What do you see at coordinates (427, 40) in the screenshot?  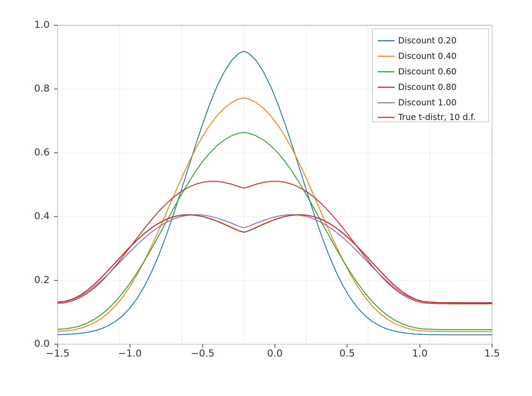 I see `legend-label-020: Discount 0.20` at bounding box center [427, 40].